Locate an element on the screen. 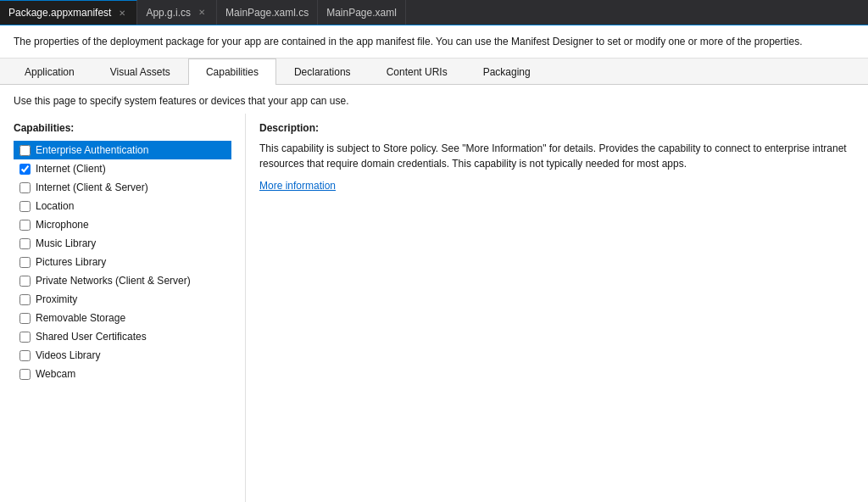 The height and width of the screenshot is (502, 868). label-internet-client: Internet (Client) is located at coordinates (71, 169).